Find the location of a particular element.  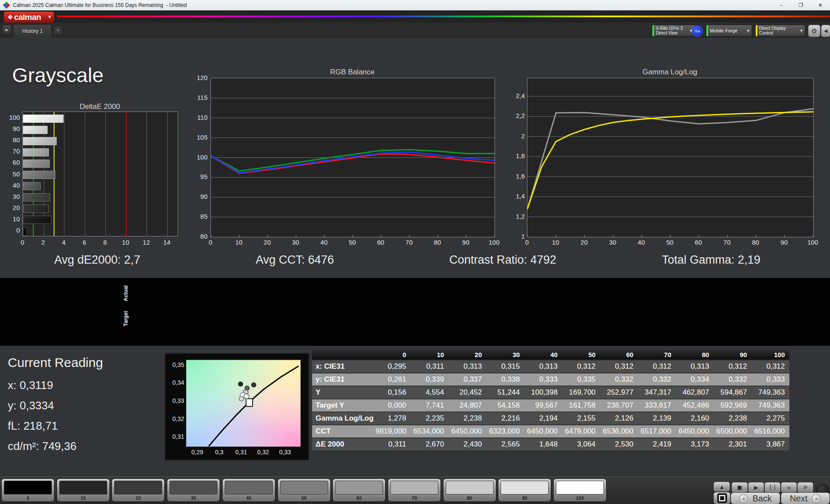

frame-button: [·] is located at coordinates (773, 488).